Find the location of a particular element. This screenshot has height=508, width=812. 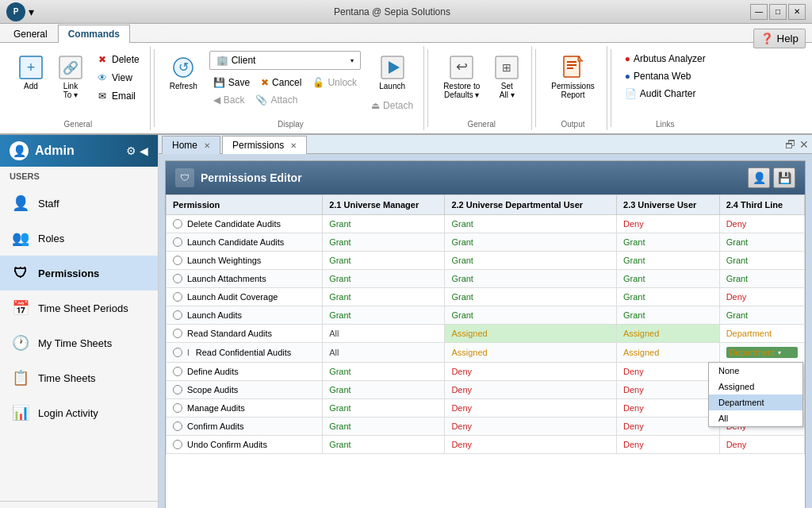

audit-charter-button: 📄 Audit Charter is located at coordinates (661, 94).